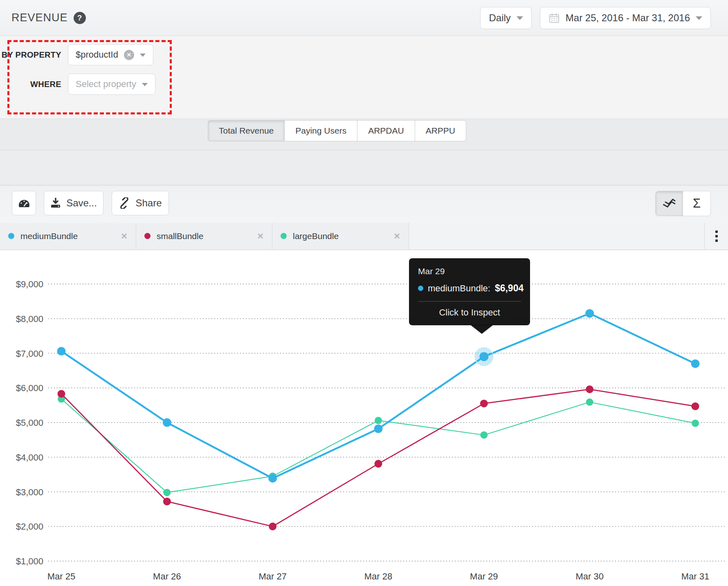  What do you see at coordinates (470, 289) in the screenshot?
I see `tooltip-series-row: mediumBundle: $6,904` at bounding box center [470, 289].